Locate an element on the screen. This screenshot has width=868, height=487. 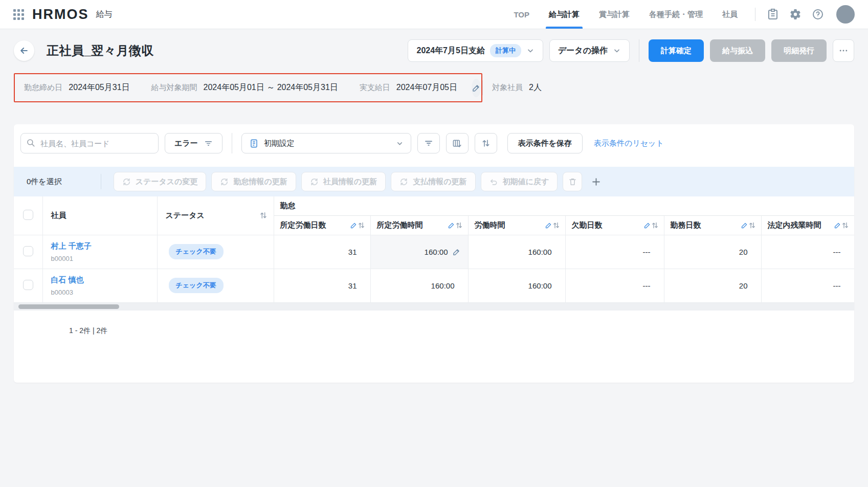
target-employees-value: 2人 is located at coordinates (535, 88).